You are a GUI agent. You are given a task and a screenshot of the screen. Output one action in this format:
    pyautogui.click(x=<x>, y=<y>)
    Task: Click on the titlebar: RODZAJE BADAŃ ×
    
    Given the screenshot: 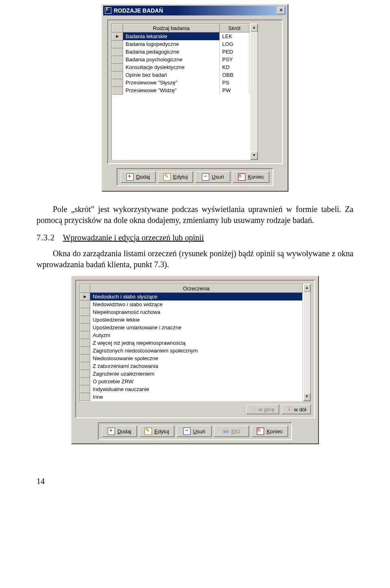 What is the action you would take?
    pyautogui.click(x=195, y=11)
    